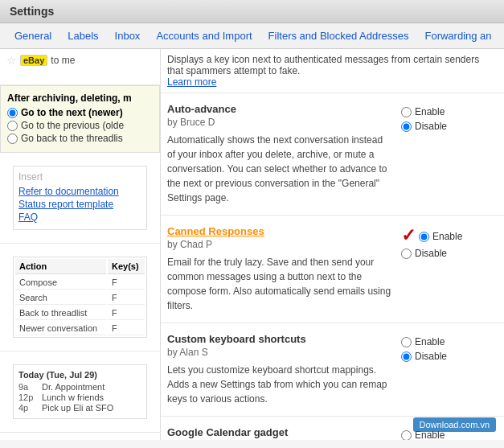 The width and height of the screenshot is (504, 448). Describe the element at coordinates (423, 434) in the screenshot. I see `enable-label-google-calendar: Enable` at that location.